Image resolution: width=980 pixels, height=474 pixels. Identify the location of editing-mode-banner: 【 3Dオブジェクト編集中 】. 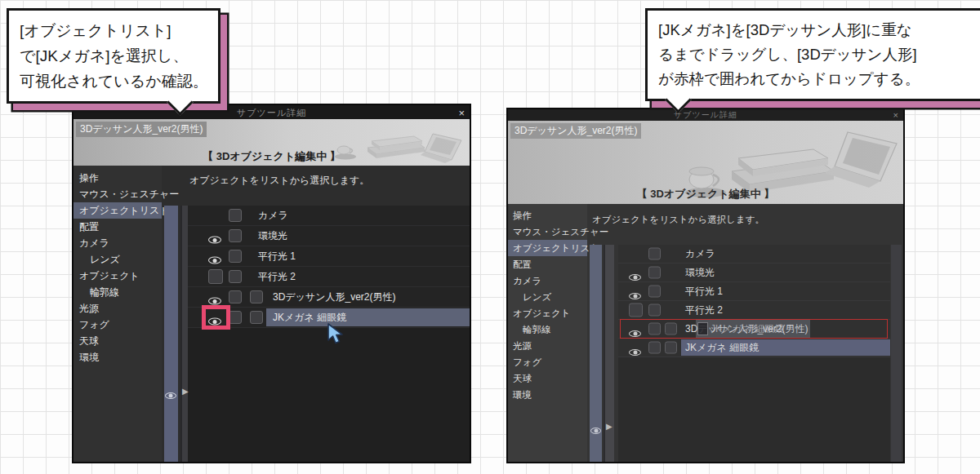
(271, 157).